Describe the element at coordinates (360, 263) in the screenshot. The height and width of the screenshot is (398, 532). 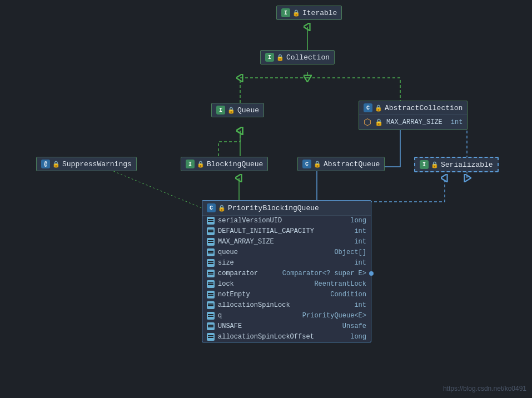
I see `field-type-4: int` at that location.